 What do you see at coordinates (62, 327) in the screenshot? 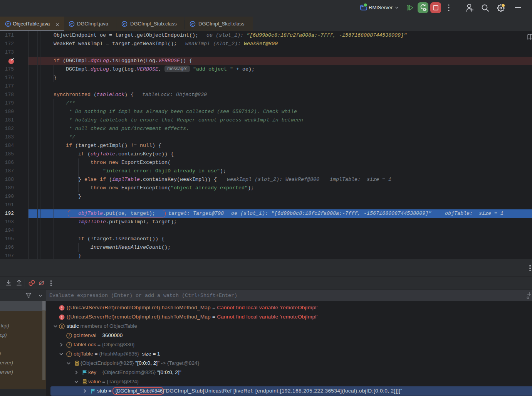
I see `svg-text: S` at bounding box center [62, 327].